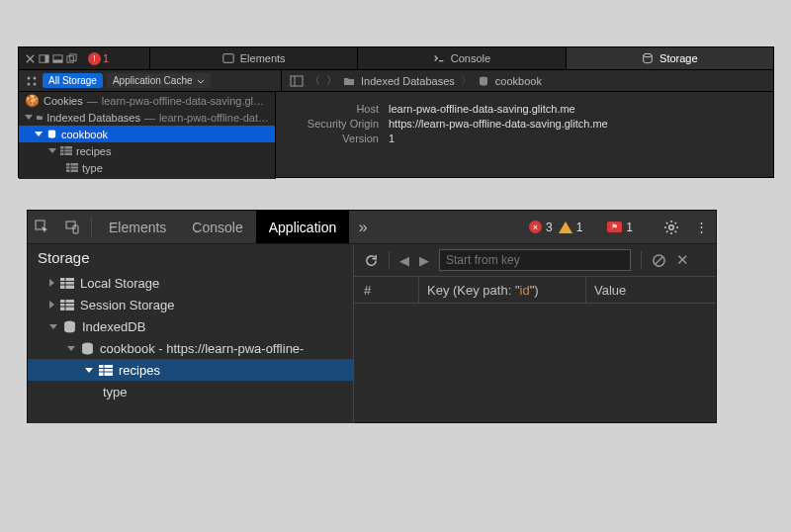  Describe the element at coordinates (146, 117) in the screenshot. I see `tree-indexed-databases: Indexed Databases — learn-pwa-offline-da…` at that location.